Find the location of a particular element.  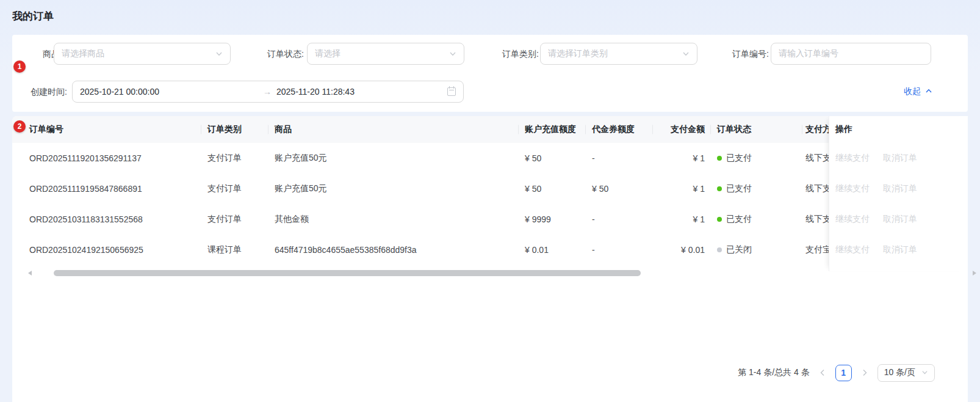

created-time-range-picker: 2025-10-21 00:00:00 → 2025-11-20 11:28:4… is located at coordinates (268, 92).